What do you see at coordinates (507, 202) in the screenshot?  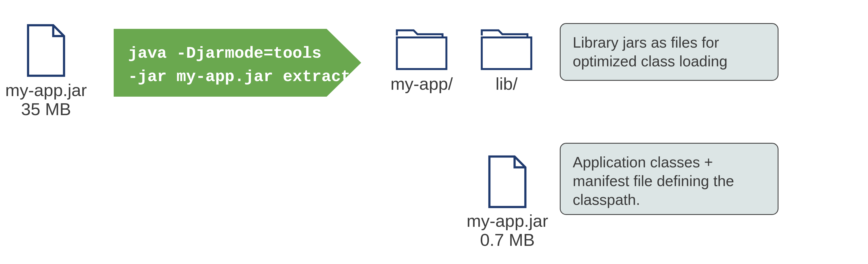 I see `output-jar-block: my-app.jar 0.7 MB` at bounding box center [507, 202].